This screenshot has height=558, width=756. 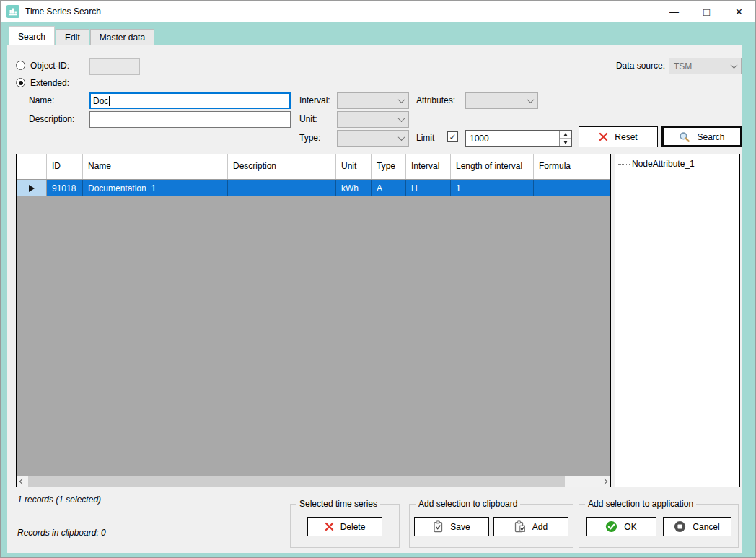 What do you see at coordinates (115, 66) in the screenshot?
I see `object-id-input` at bounding box center [115, 66].